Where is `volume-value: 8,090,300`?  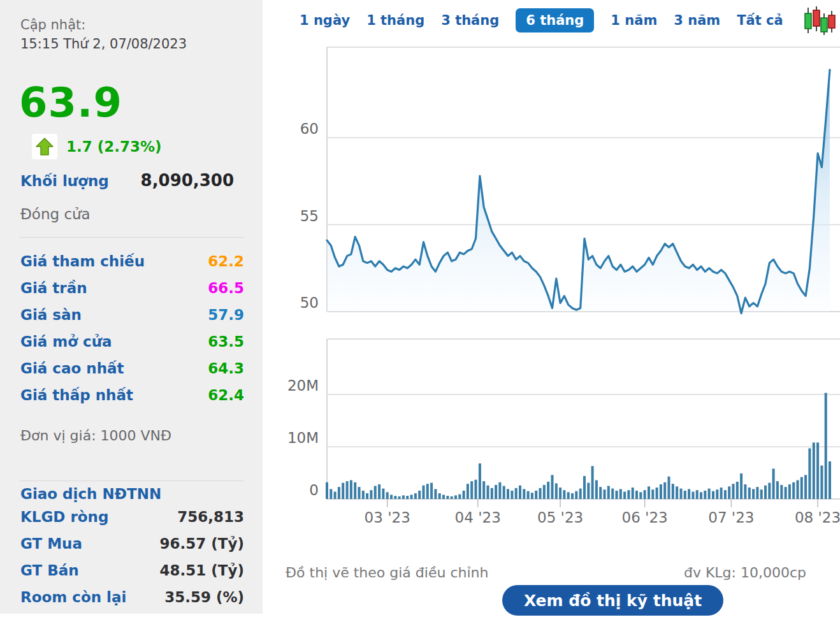 volume-value: 8,090,300 is located at coordinates (187, 180).